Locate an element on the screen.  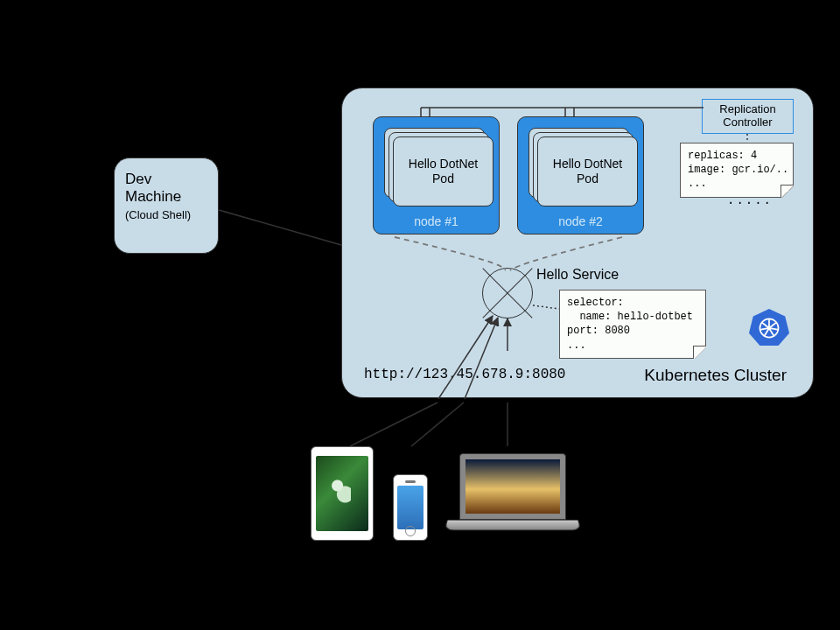
dev-machine-box: Dev Machine (Cloud Shell) is located at coordinates (166, 206).